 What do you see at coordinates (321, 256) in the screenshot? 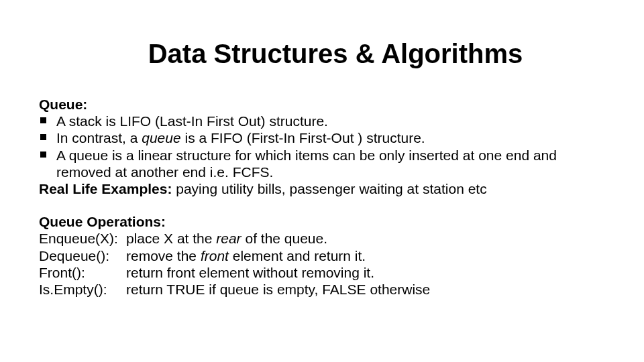
I see `op-row: Dequeue(): remove the front element and …` at bounding box center [321, 256].